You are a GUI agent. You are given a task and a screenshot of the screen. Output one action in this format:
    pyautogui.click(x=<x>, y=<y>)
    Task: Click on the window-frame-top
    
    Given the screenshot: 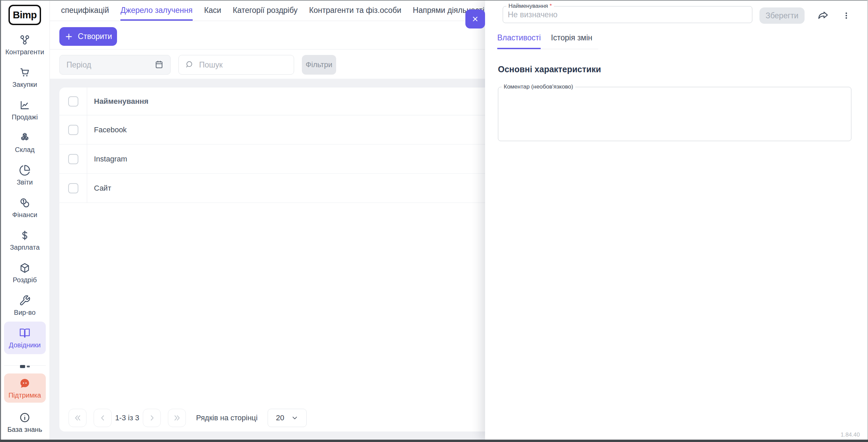 What is the action you would take?
    pyautogui.click(x=434, y=0)
    